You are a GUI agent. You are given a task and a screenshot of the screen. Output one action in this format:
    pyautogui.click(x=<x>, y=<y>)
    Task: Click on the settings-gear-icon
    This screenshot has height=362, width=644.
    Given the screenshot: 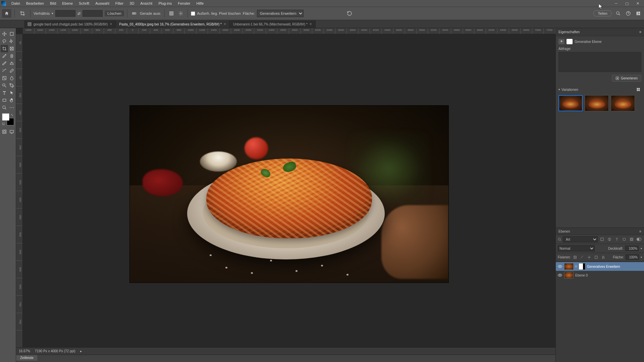 What is the action you would take?
    pyautogui.click(x=181, y=13)
    